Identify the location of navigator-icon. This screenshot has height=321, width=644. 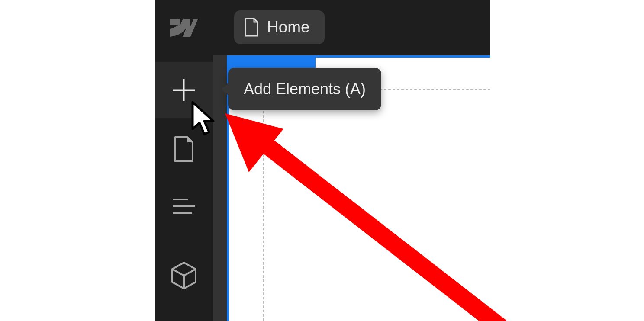
(184, 206).